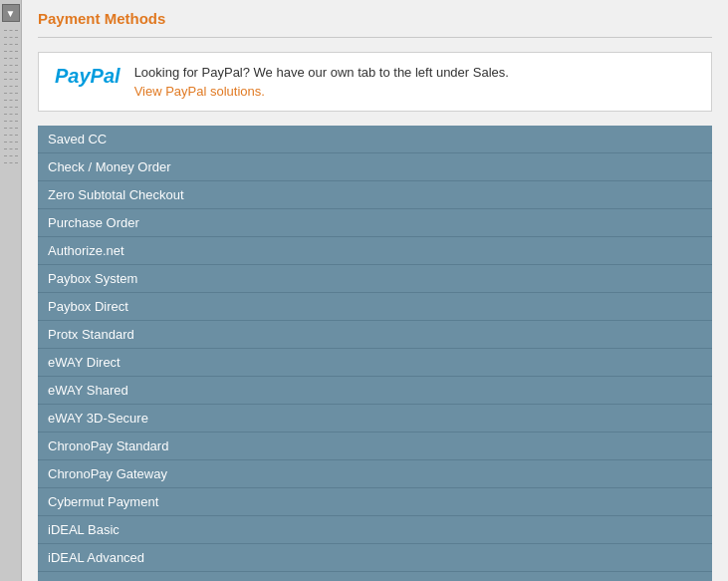  What do you see at coordinates (11, 97) in the screenshot?
I see `sidebar-decoration` at bounding box center [11, 97].